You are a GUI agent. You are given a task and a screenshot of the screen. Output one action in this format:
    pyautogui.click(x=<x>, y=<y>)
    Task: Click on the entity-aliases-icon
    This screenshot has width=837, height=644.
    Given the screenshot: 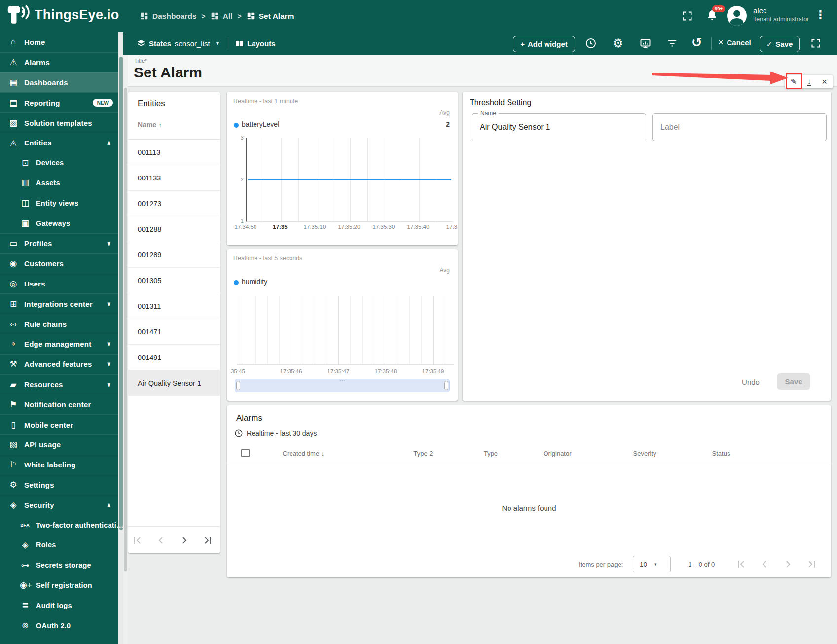 What is the action you would take?
    pyautogui.click(x=645, y=43)
    